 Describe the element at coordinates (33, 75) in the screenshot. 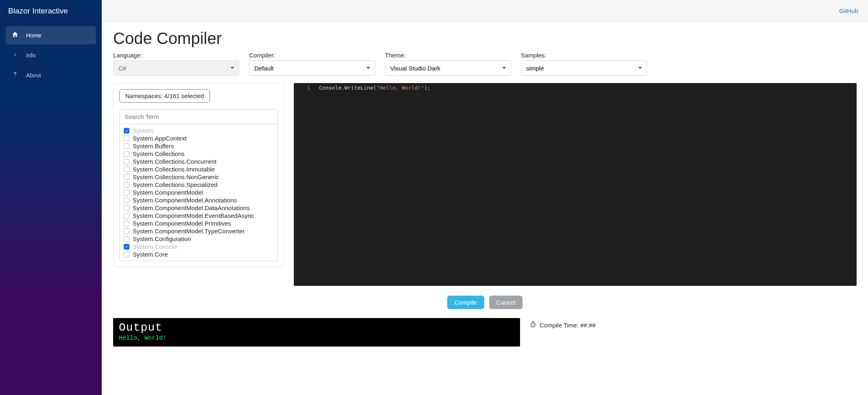

I see `nav-about-label: About` at that location.